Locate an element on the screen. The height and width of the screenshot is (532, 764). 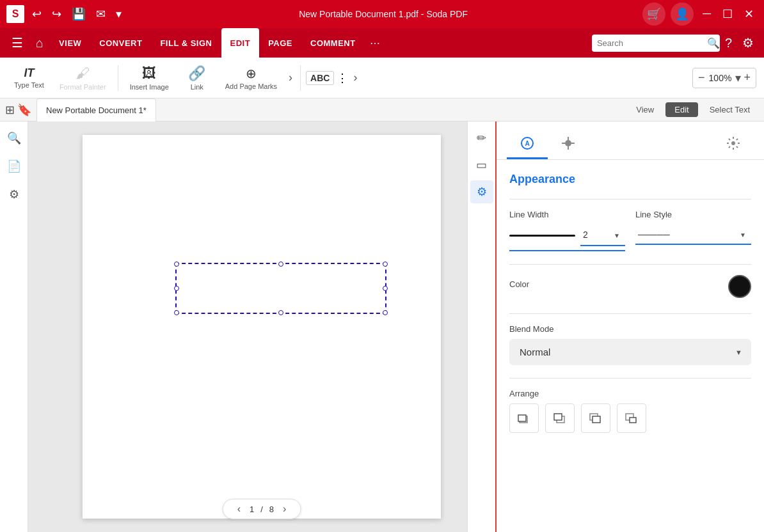
add-page-marks-icon: ⊕ is located at coordinates (251, 74).